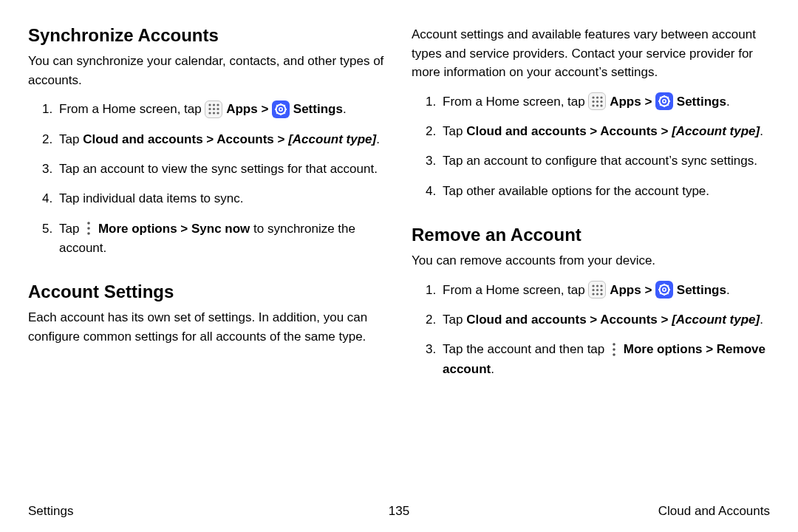 The height and width of the screenshot is (532, 798). Describe the element at coordinates (222, 199) in the screenshot. I see `list-item: Tap individual data items to sync.` at that location.